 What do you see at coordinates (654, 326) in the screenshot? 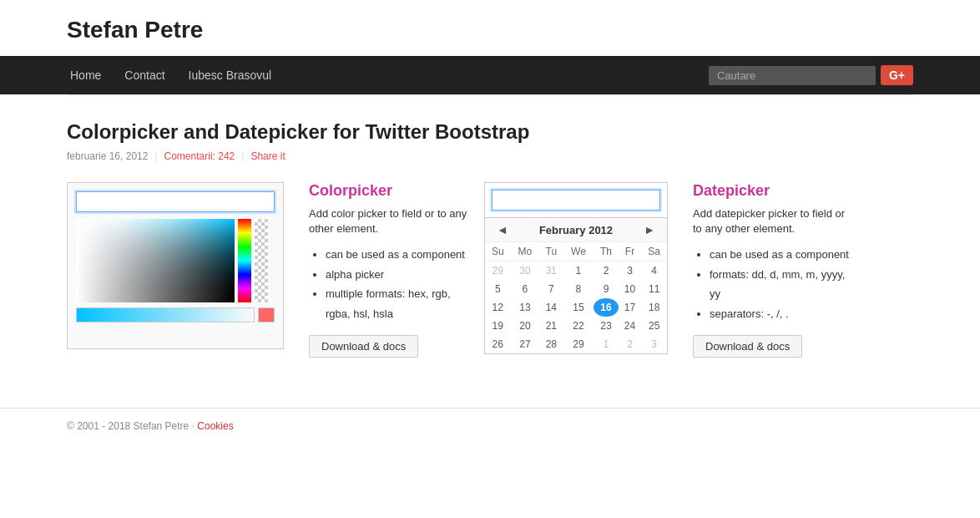
I see `cal-day: 25` at bounding box center [654, 326].